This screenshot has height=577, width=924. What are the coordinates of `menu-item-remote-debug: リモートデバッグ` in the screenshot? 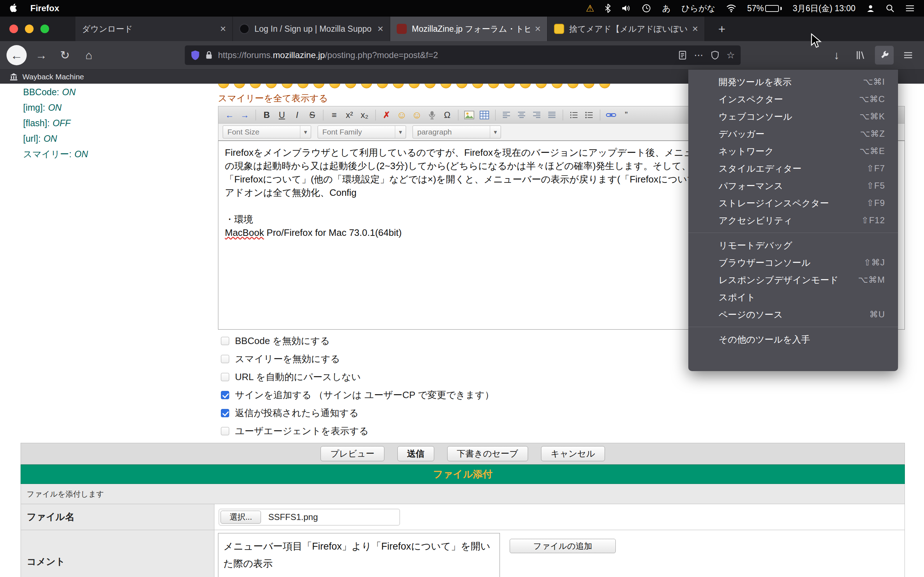 It's located at (793, 245).